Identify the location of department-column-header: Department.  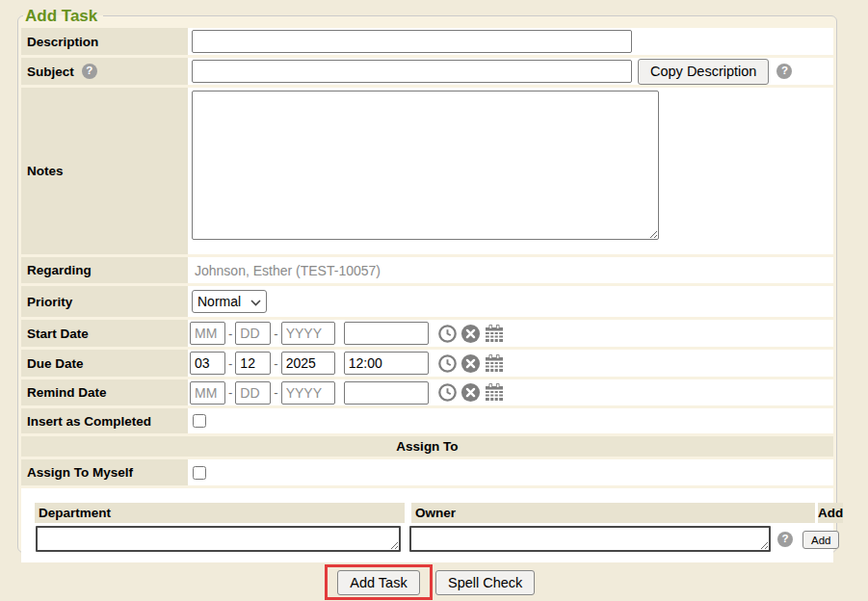
(220, 512).